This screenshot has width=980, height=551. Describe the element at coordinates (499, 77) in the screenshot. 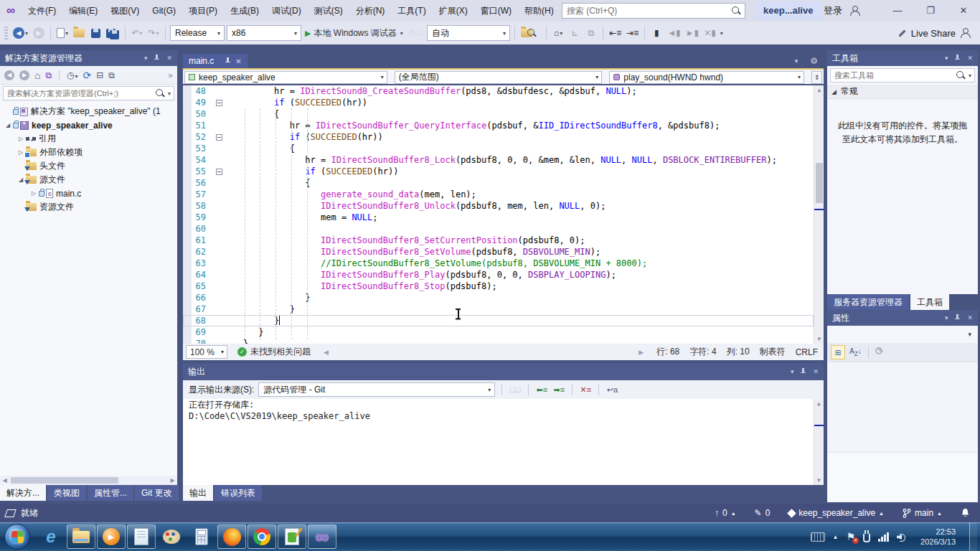

I see `type-scope-select: (全局范围)▾` at that location.